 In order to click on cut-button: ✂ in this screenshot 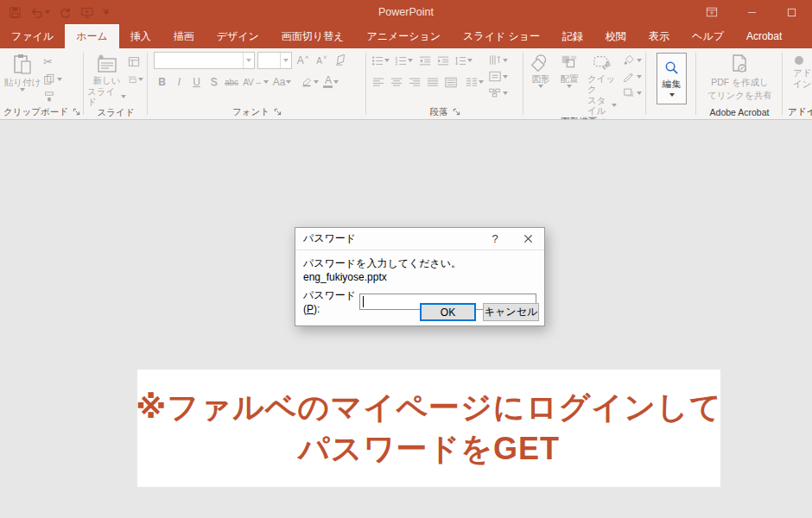, I will do `click(60, 62)`.